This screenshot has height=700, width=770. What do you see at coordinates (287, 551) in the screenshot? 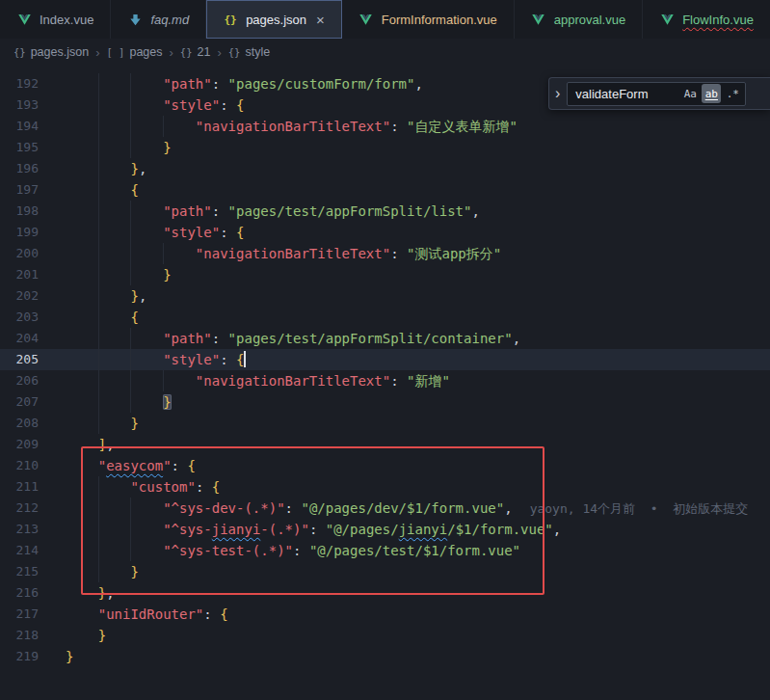
I see `code-text: "^sys-test-(.*)": "@/pages/test/$1/form.…` at bounding box center [287, 551].